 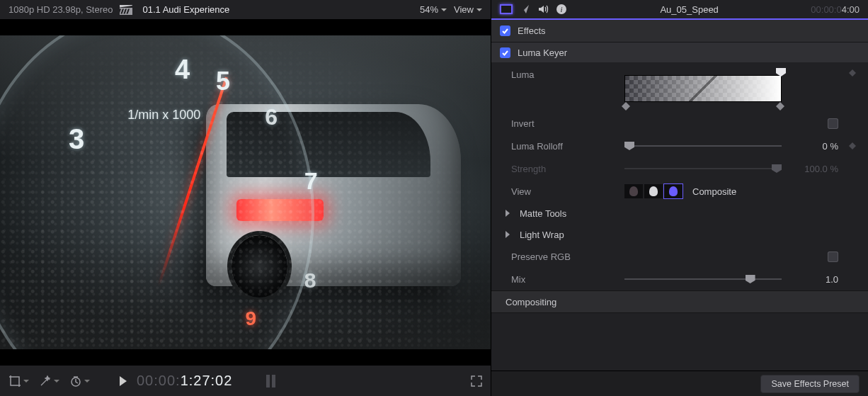 What do you see at coordinates (833, 123) in the screenshot?
I see `invert-checkbox` at bounding box center [833, 123].